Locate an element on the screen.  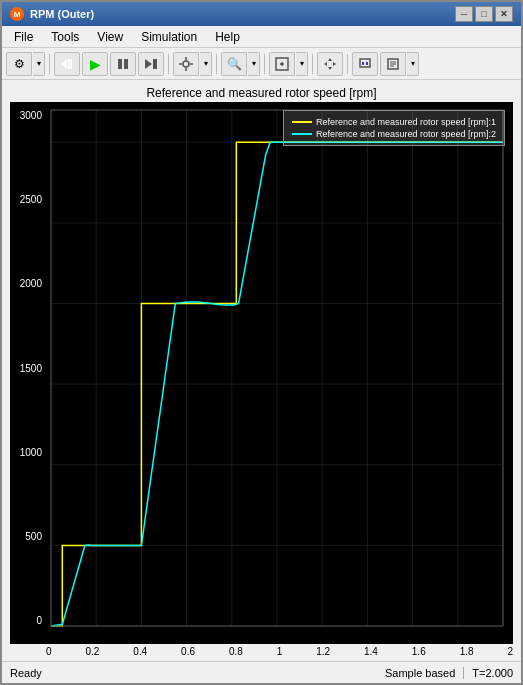
settings-dropdown: ▾ is located at coordinates (39, 64).